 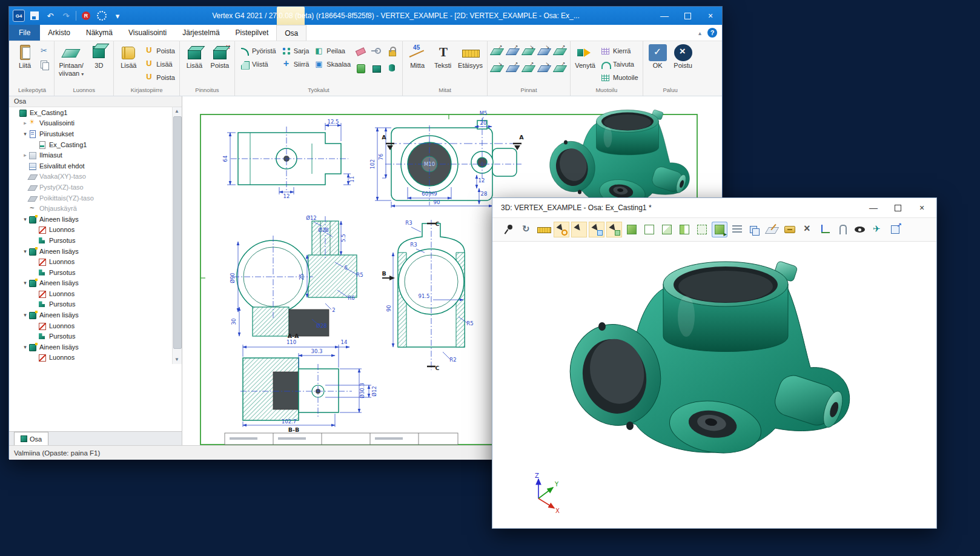 What do you see at coordinates (159, 78) in the screenshot?
I see `library-remove2-button: Poista` at bounding box center [159, 78].